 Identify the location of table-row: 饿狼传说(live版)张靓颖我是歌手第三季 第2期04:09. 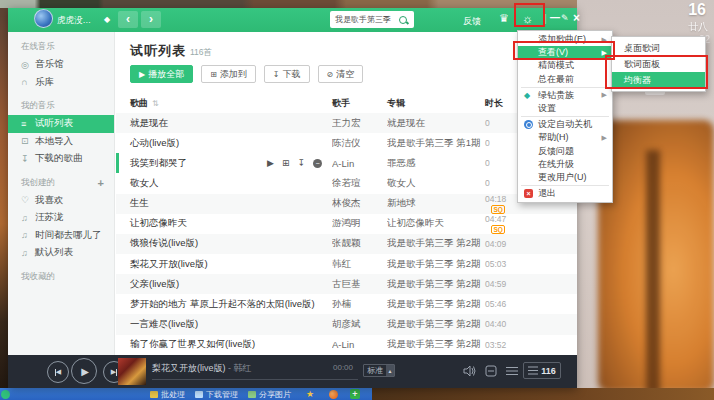
(346, 244).